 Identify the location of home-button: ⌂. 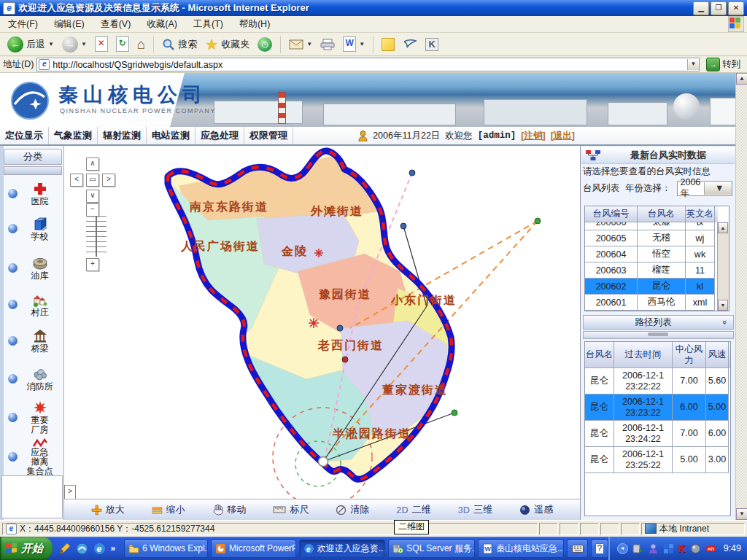
(142, 44).